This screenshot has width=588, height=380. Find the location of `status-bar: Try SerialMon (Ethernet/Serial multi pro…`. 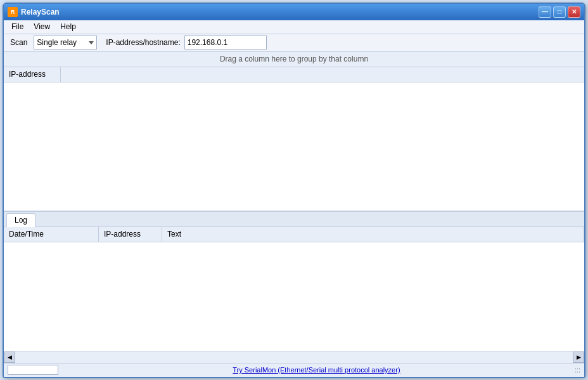

status-bar: Try SerialMon (Ethernet/Serial multi pro… is located at coordinates (294, 370).